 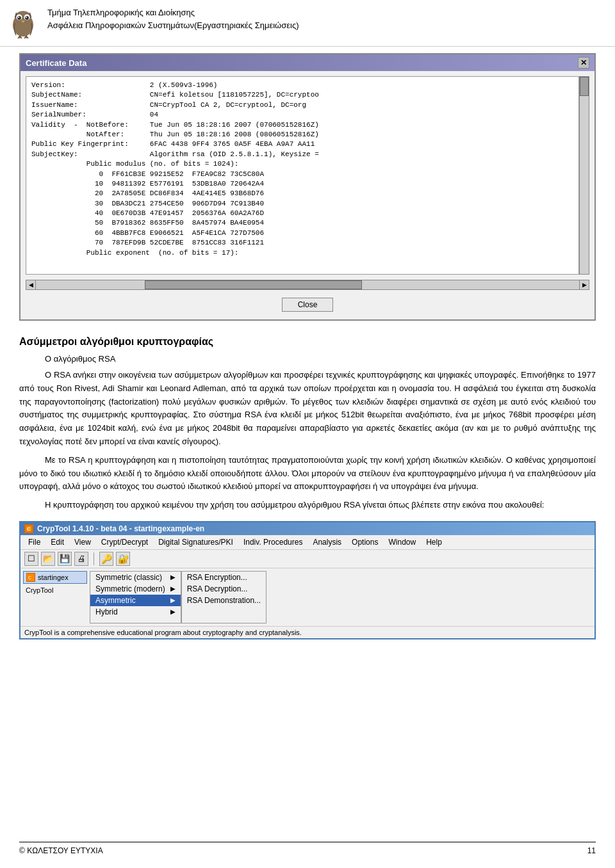 What do you see at coordinates (173, 13) in the screenshot?
I see `header-line1: Τμήμα Τηλεπληροφορικής και Διοίκησης` at bounding box center [173, 13].